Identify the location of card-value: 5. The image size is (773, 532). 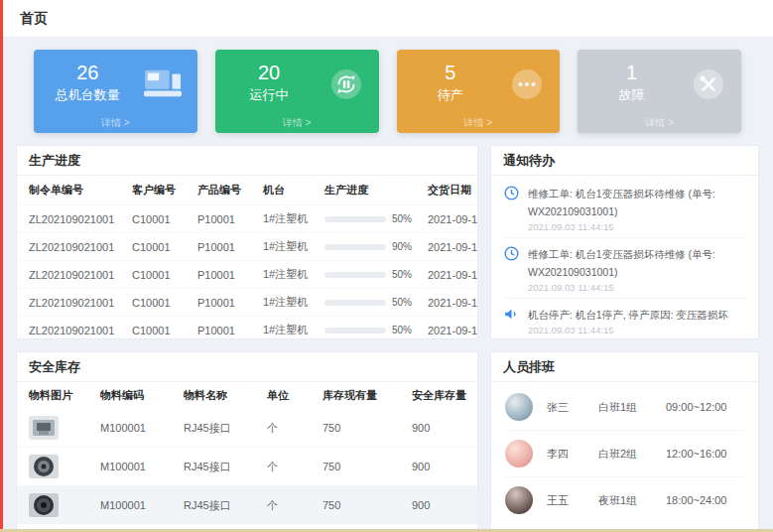
(451, 73).